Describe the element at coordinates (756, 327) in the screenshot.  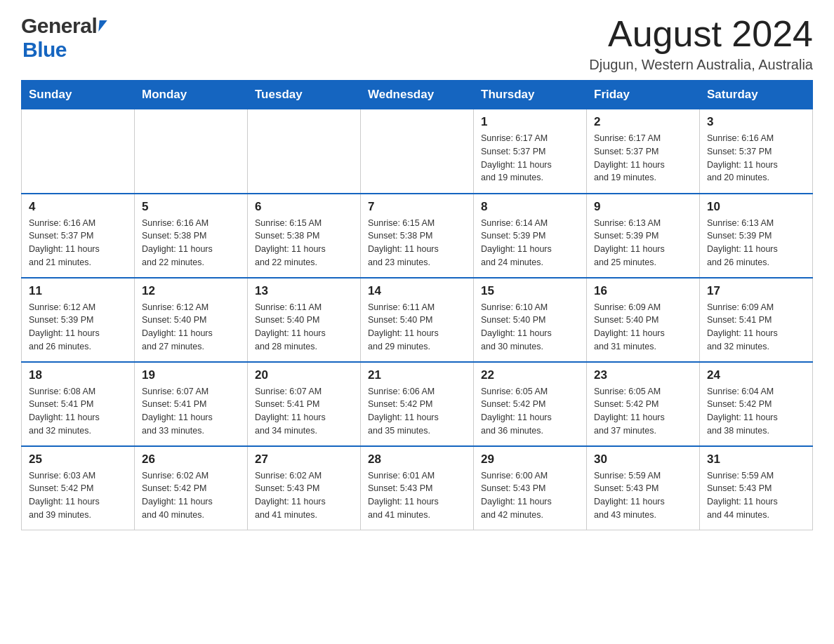
I see `day-info: Sunrise: 6:09 AM Sunset: 5:41 PM Dayligh…` at that location.